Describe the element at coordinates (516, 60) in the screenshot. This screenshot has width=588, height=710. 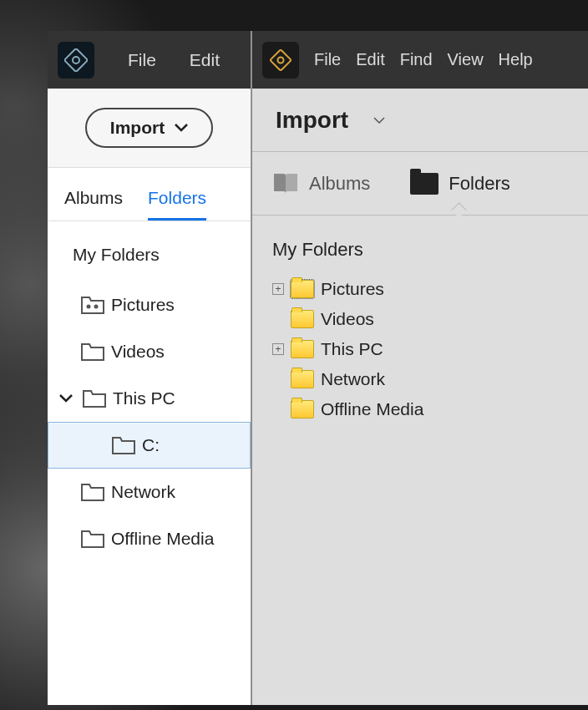
I see `menu-help: Help` at that location.